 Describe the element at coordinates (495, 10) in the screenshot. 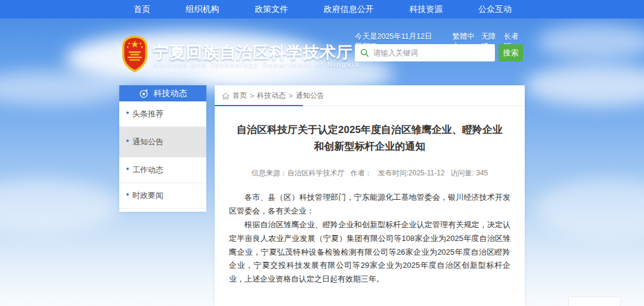

I see `nav-item-public: 公众互动` at that location.